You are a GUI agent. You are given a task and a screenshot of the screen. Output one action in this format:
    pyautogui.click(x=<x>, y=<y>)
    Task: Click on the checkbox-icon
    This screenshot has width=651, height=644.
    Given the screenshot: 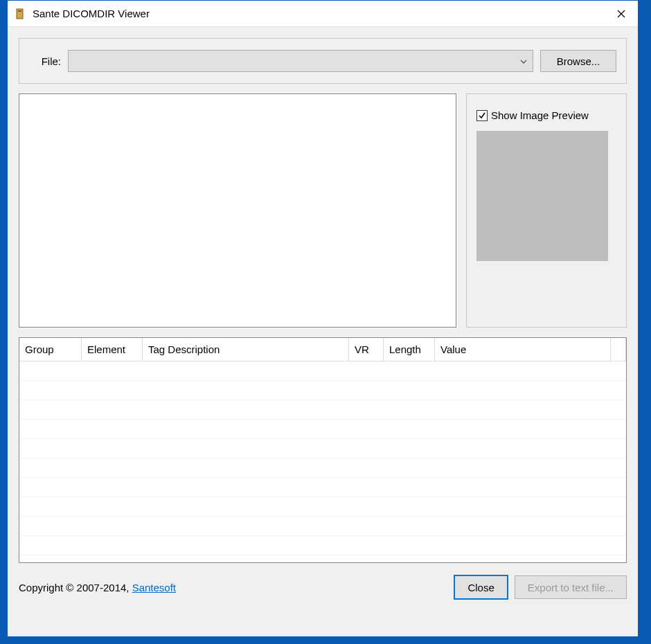 What is the action you would take?
    pyautogui.click(x=482, y=116)
    